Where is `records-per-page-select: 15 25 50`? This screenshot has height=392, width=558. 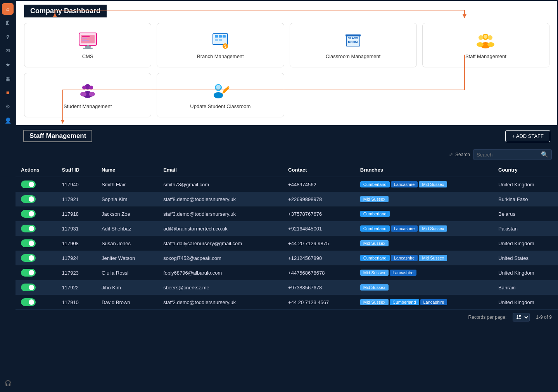
records-per-page-select: 15 25 50 is located at coordinates (521, 317).